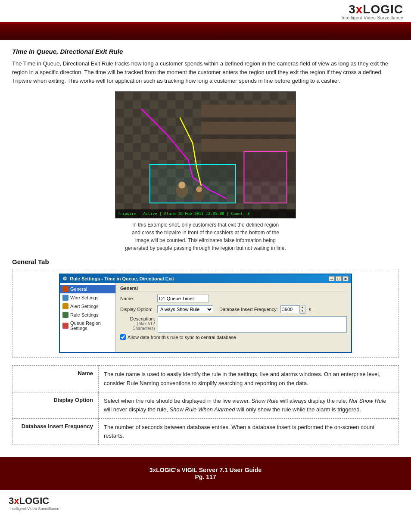 The width and height of the screenshot is (411, 532). What do you see at coordinates (206, 236) in the screenshot?
I see `image-caption: In this Example shot, only customers tha…` at bounding box center [206, 236].